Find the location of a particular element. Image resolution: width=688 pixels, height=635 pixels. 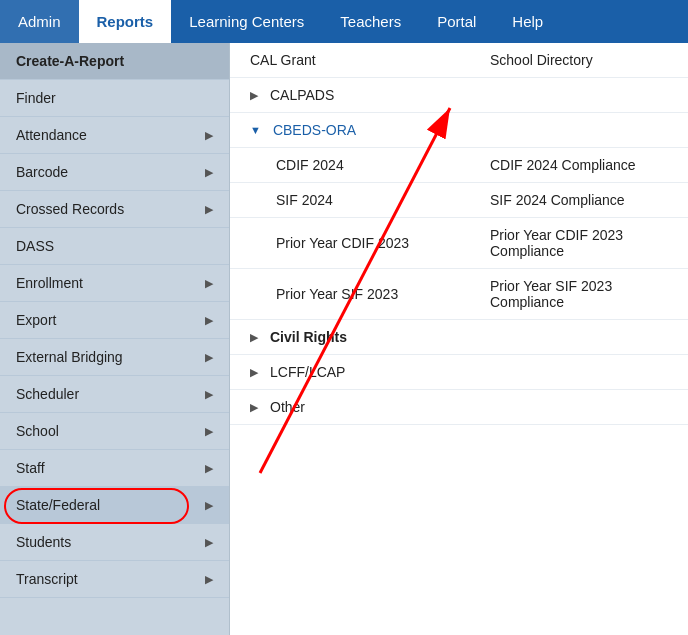

sidebar-item-label: DASS is located at coordinates (35, 246).